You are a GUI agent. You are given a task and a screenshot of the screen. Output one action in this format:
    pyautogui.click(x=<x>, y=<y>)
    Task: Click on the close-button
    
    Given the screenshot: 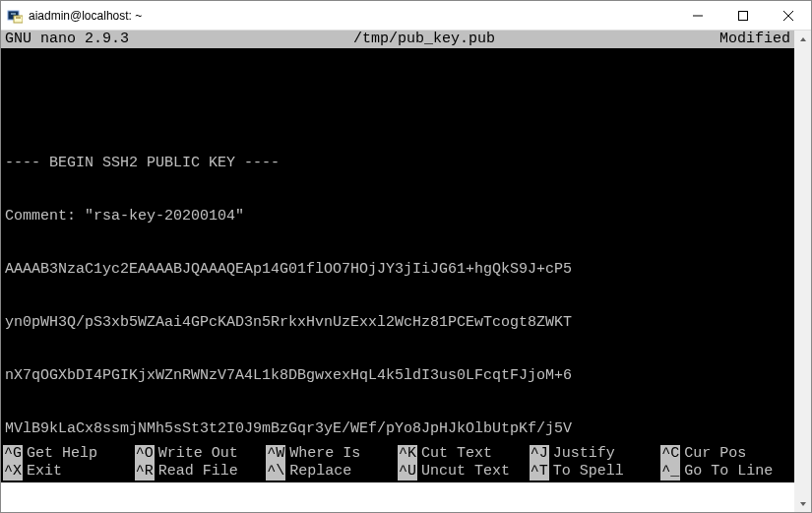 What is the action you would take?
    pyautogui.click(x=788, y=16)
    